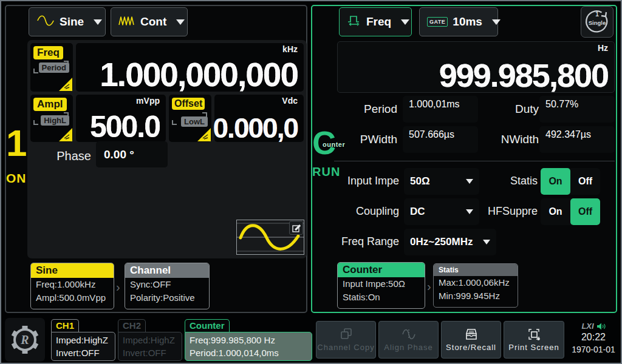 This screenshot has height=364, width=622. Describe the element at coordinates (354, 22) in the screenshot. I see `pulse-gate-icon` at that location.